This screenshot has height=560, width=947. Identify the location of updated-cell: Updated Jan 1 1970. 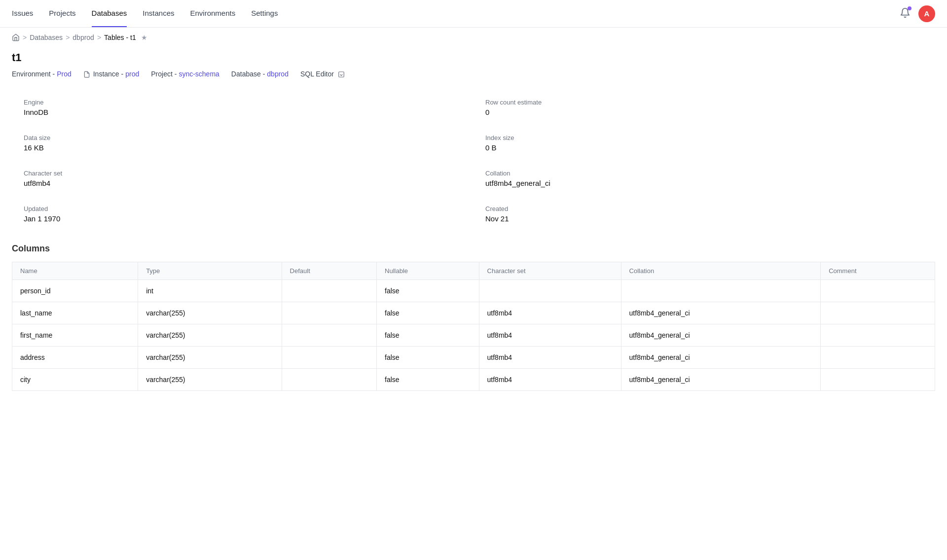
(243, 214).